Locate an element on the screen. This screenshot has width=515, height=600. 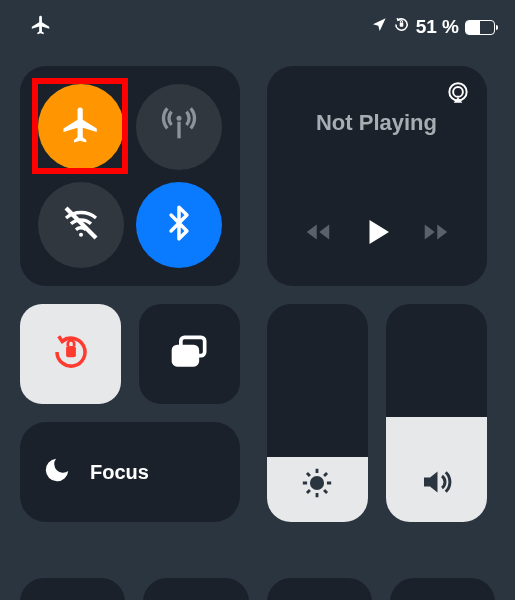
bluetooth-icon is located at coordinates (179, 225).